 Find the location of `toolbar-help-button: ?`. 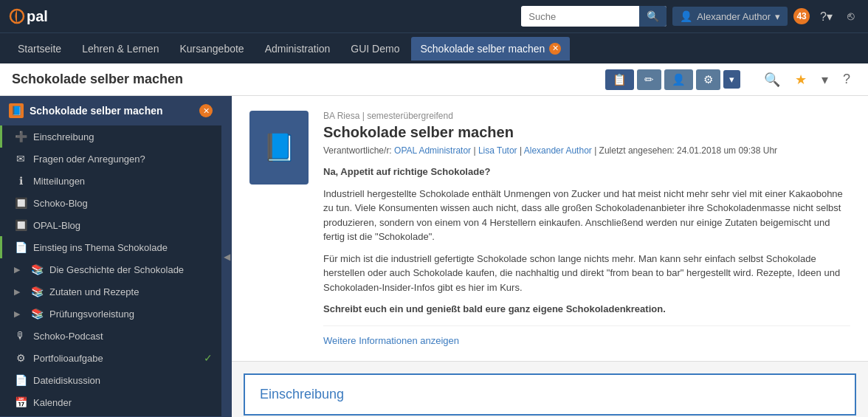

toolbar-help-button: ? is located at coordinates (847, 80).